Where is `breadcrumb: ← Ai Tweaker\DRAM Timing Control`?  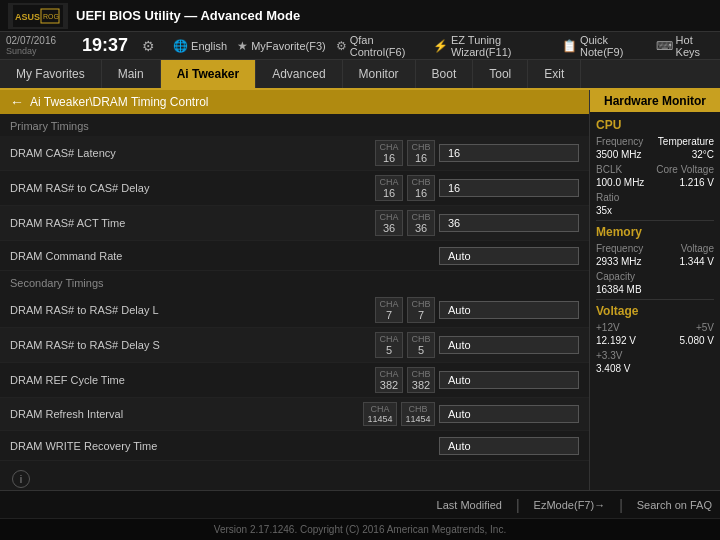 breadcrumb: ← Ai Tweaker\DRAM Timing Control is located at coordinates (294, 102).